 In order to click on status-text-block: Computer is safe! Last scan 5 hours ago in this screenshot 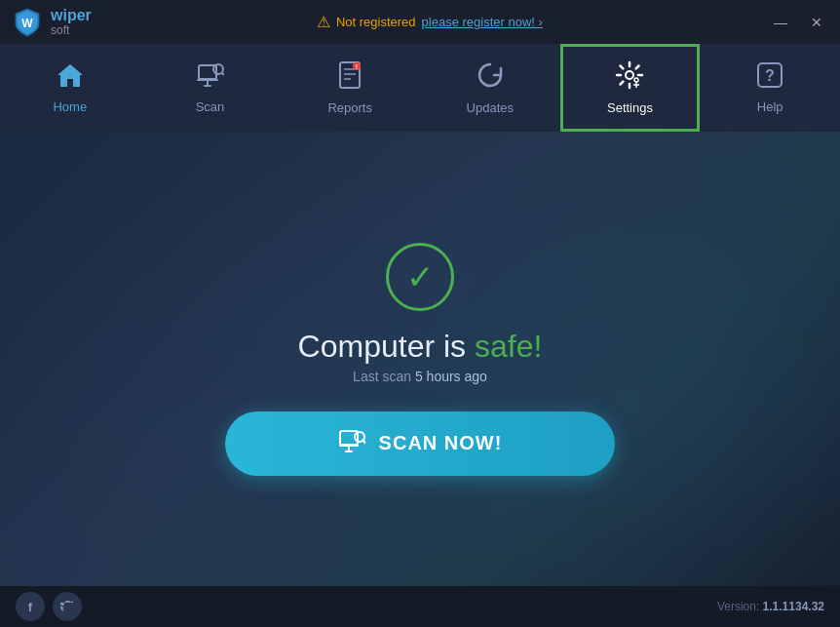, I will do `click(421, 357)`.